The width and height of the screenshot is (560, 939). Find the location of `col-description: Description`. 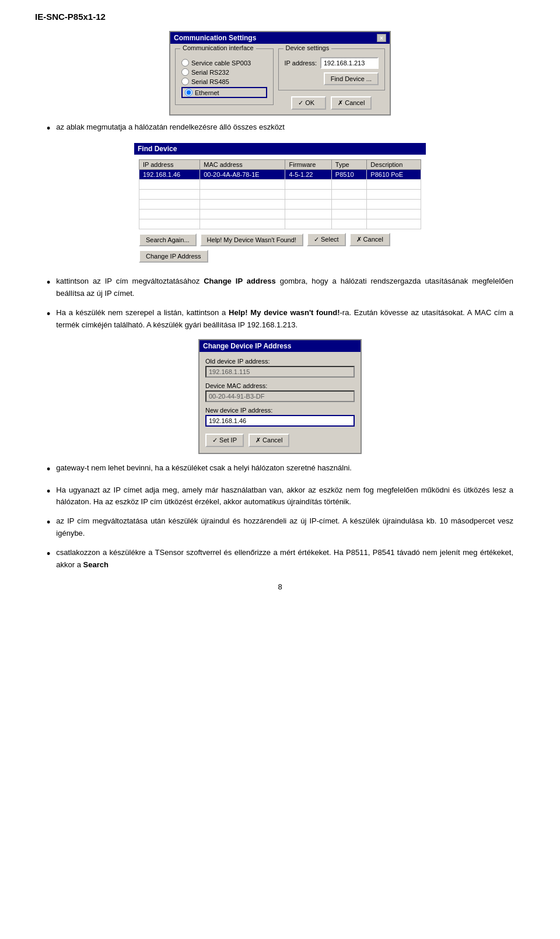

col-description: Description is located at coordinates (394, 165).